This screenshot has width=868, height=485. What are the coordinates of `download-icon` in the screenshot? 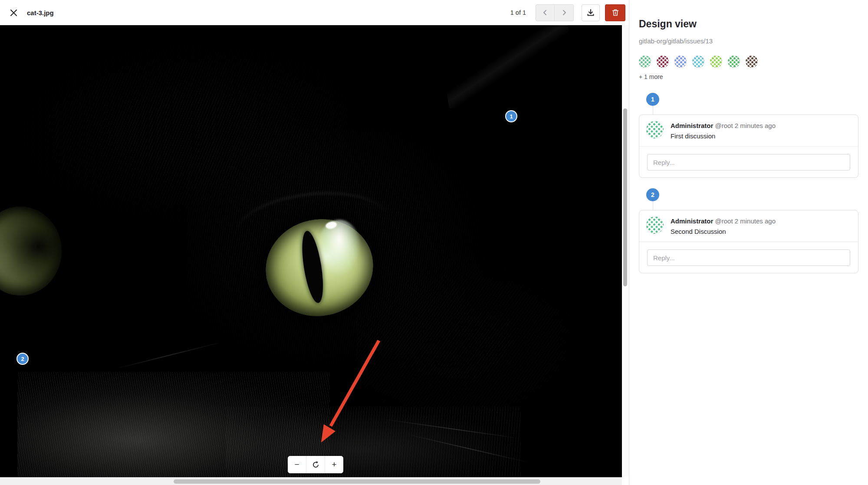 It's located at (591, 13).